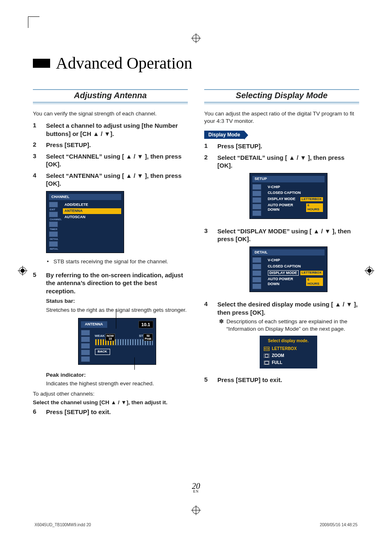 This screenshot has width=392, height=555. What do you see at coordinates (110, 394) in the screenshot?
I see `adjust-other-channels: To adjust other channels:` at bounding box center [110, 394].